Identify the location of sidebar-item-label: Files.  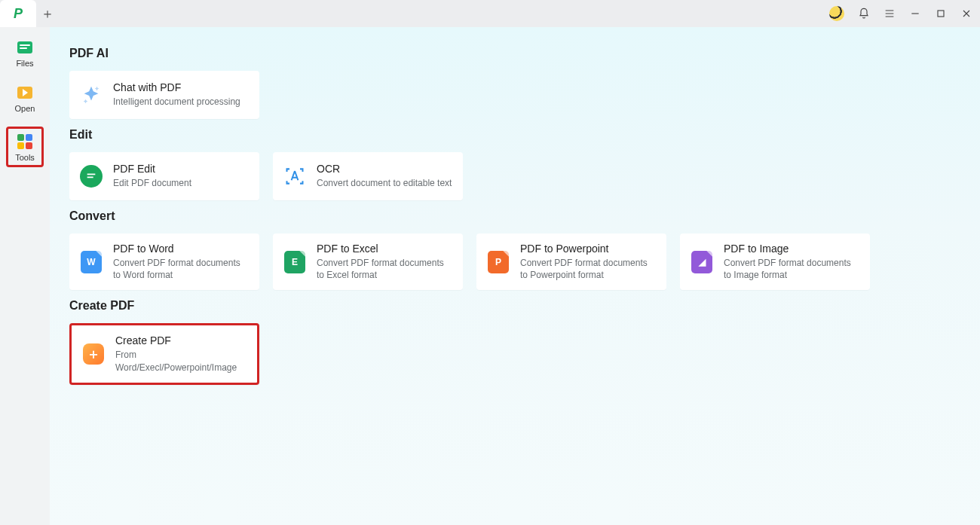
(24, 63).